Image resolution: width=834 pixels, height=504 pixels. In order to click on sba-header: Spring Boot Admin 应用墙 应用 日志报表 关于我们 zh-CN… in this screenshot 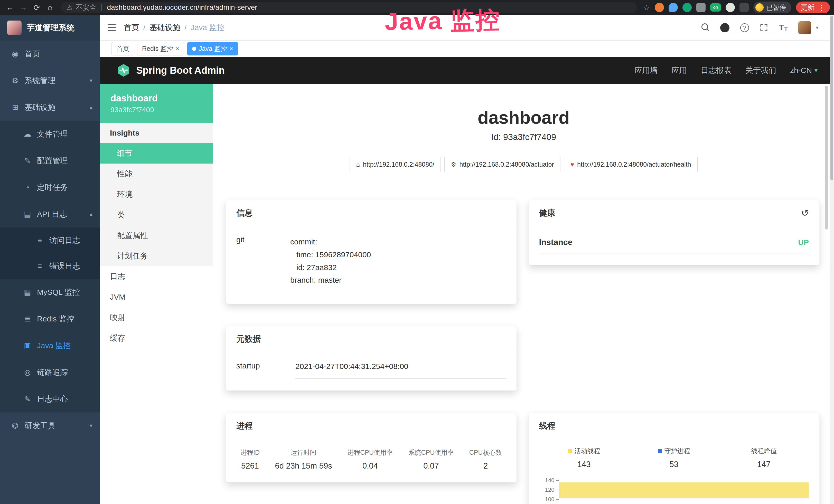, I will do `click(467, 70)`.